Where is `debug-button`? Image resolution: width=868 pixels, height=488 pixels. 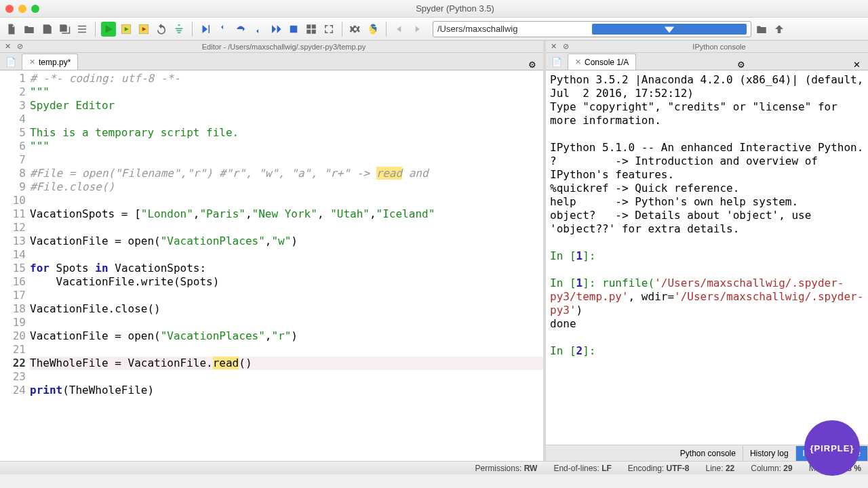 debug-button is located at coordinates (179, 29).